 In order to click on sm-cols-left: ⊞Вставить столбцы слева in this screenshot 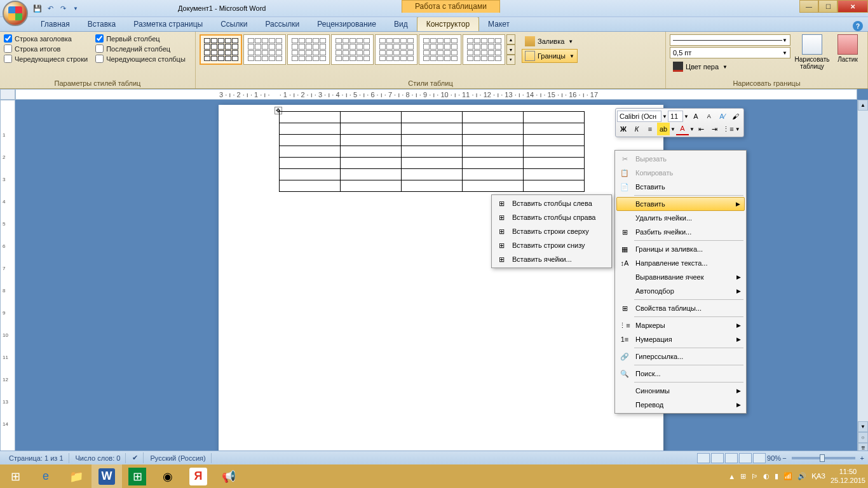, I will do `click(552, 203)`.